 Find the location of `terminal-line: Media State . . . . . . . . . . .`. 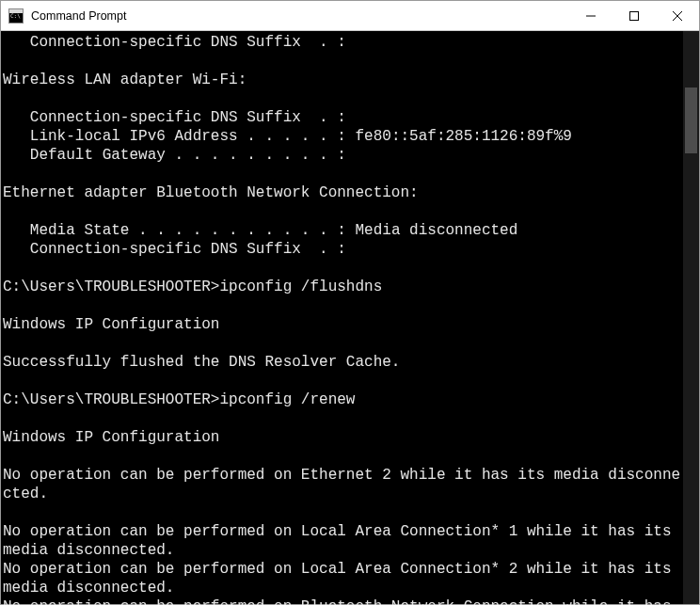

terminal-line: Media State . . . . . . . . . . . is located at coordinates (342, 231).